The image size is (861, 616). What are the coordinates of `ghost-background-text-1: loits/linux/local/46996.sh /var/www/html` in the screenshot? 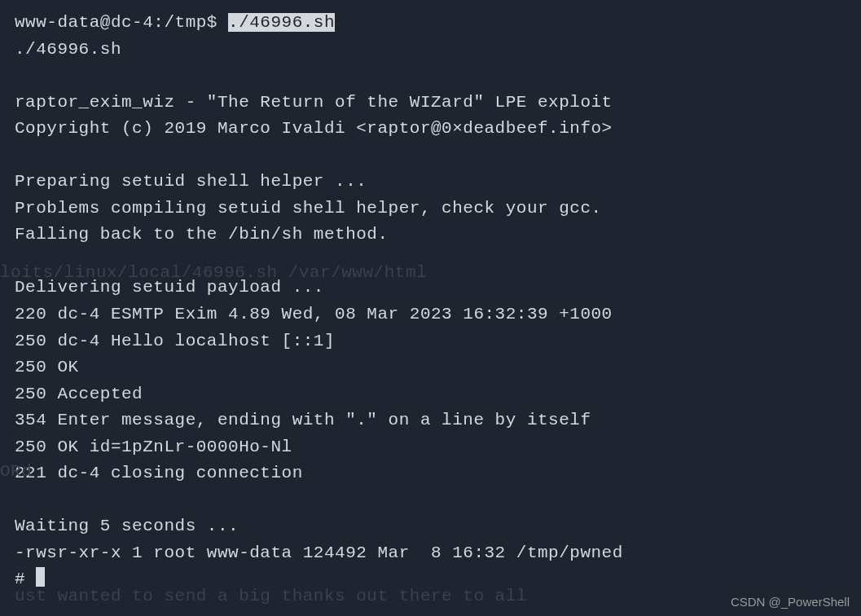 It's located at (213, 274).